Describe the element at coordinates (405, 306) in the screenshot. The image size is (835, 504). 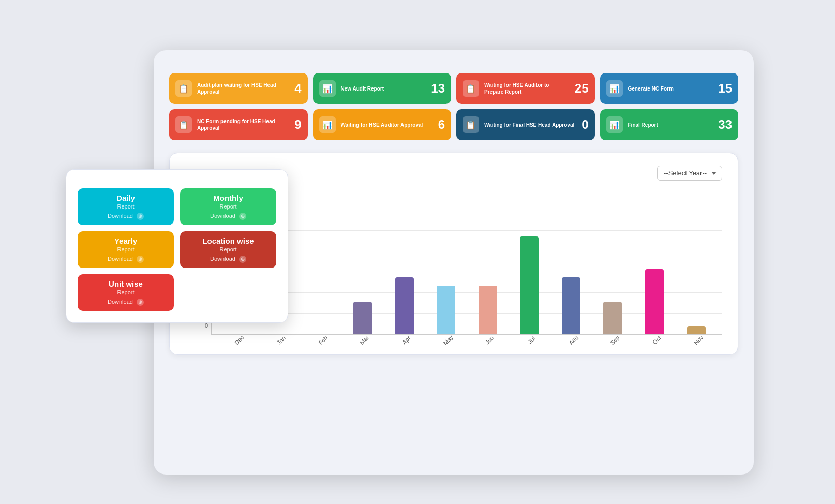
I see `bar-apr` at that location.